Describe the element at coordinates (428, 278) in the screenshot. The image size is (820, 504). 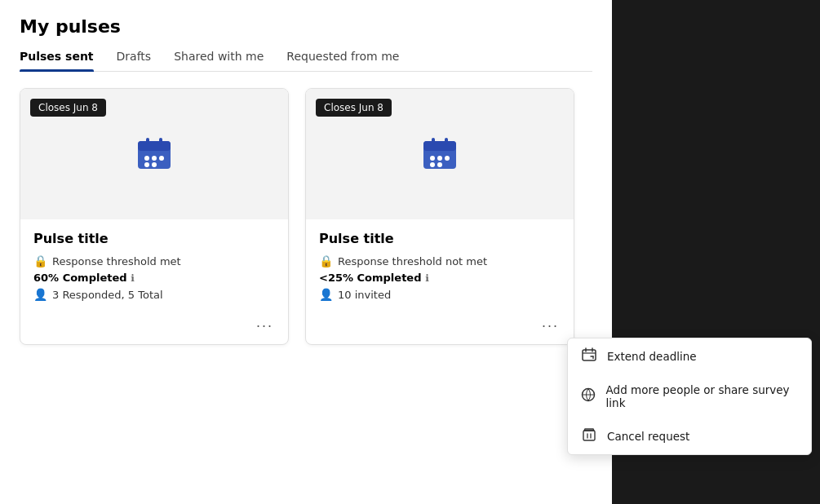
I see `info-icon-2: ℹ` at that location.